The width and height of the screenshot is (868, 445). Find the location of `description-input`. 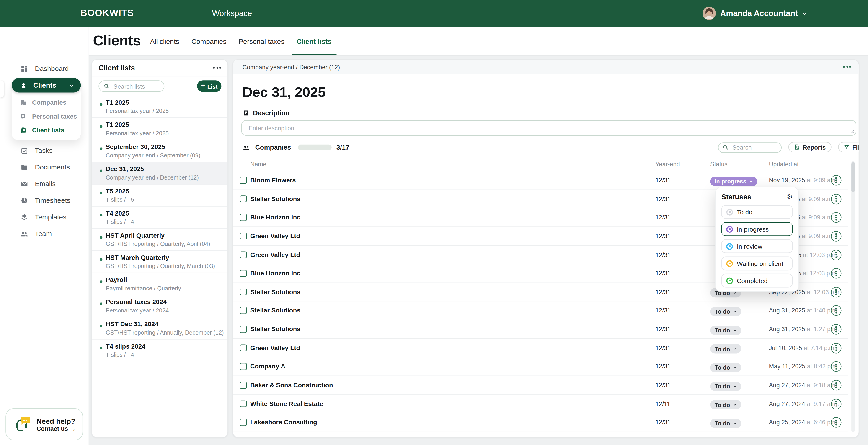

description-input is located at coordinates (549, 128).